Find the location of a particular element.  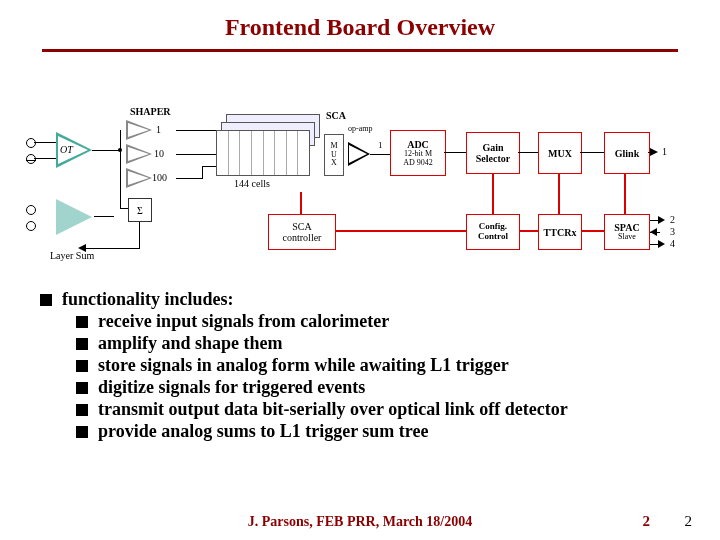

arrow-out2 is located at coordinates (662, 220).